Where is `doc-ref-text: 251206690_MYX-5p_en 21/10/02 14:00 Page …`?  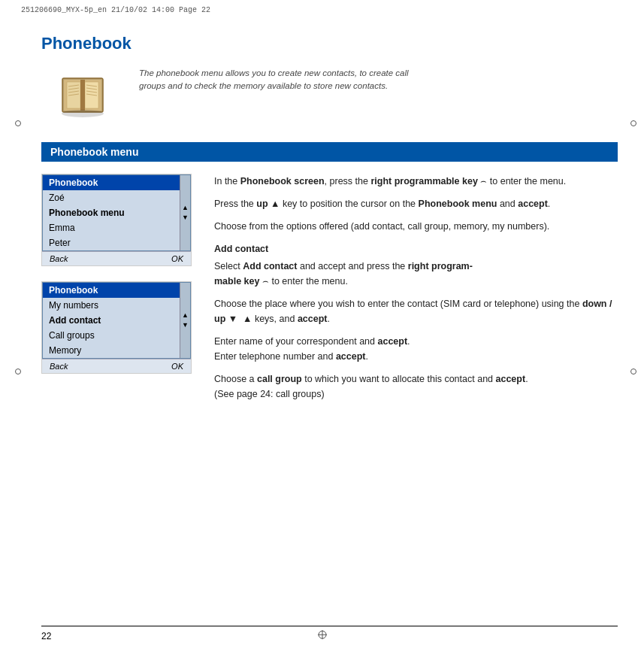 doc-ref-text: 251206690_MYX-5p_en 21/10/02 14:00 Page … is located at coordinates (116, 11).